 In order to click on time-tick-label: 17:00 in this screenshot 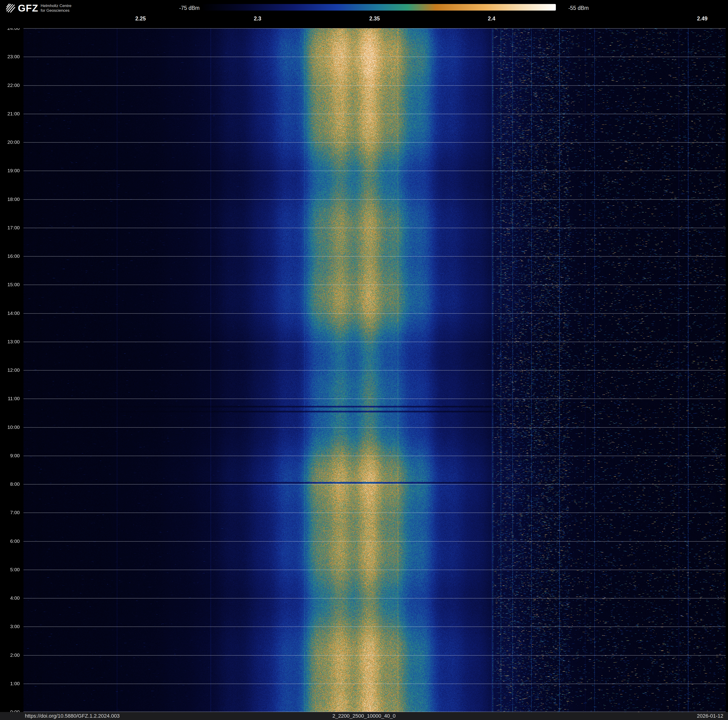, I will do `click(14, 228)`.